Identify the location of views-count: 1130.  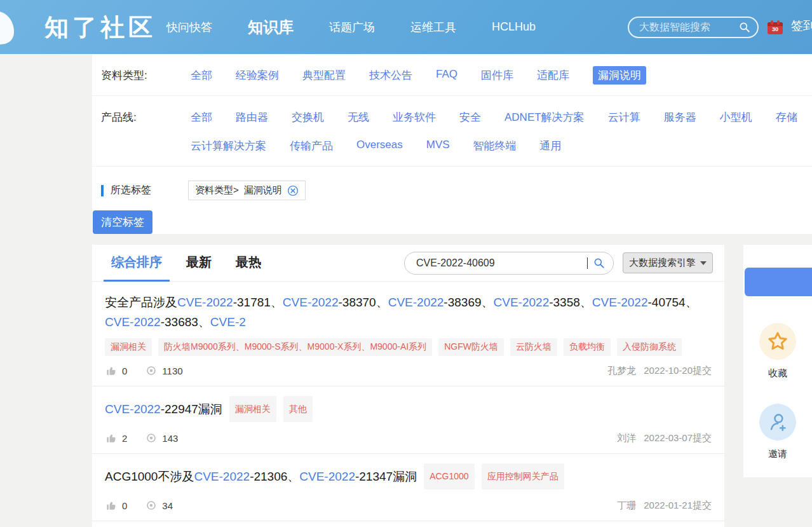
(172, 371).